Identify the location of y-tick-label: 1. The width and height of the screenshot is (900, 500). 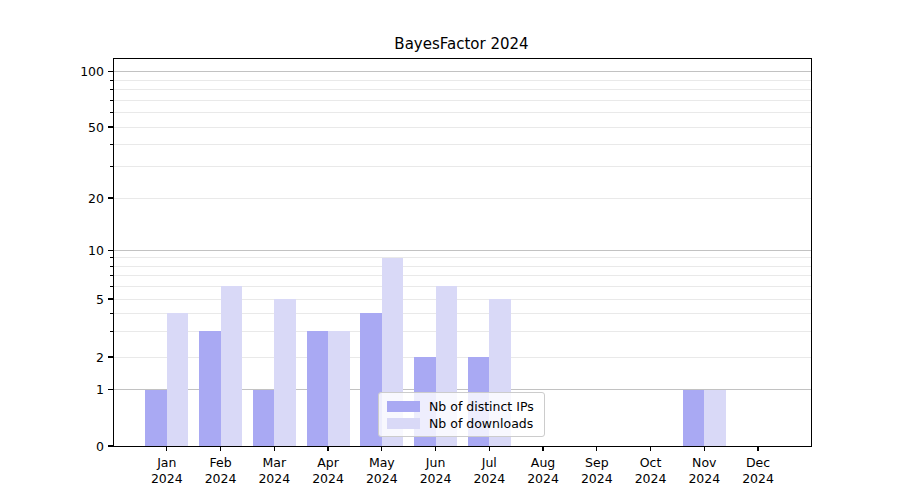
(84, 390).